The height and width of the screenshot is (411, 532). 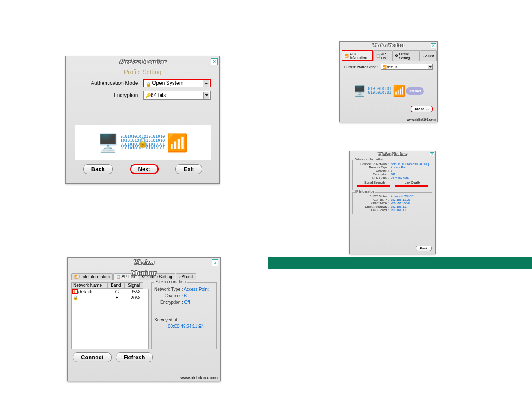 I want to click on info-row: Connect To Network :default [ 00:14:A5:0…, so click(x=392, y=164).